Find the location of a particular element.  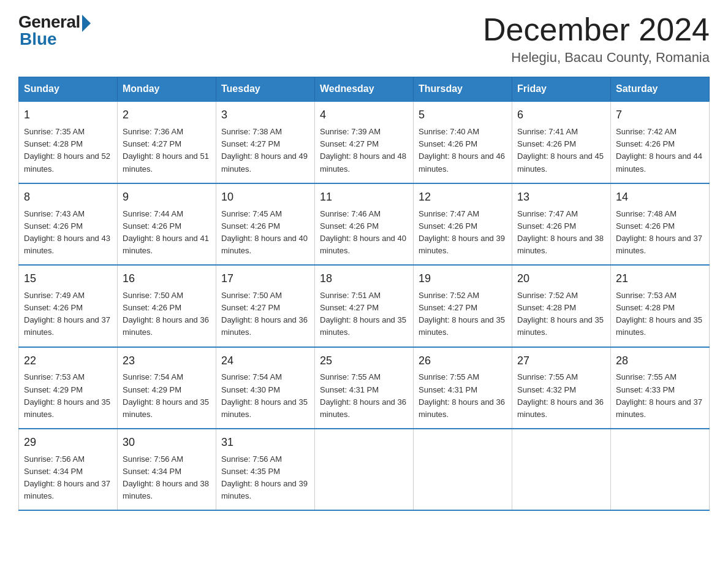

day-number: 14 is located at coordinates (660, 197).